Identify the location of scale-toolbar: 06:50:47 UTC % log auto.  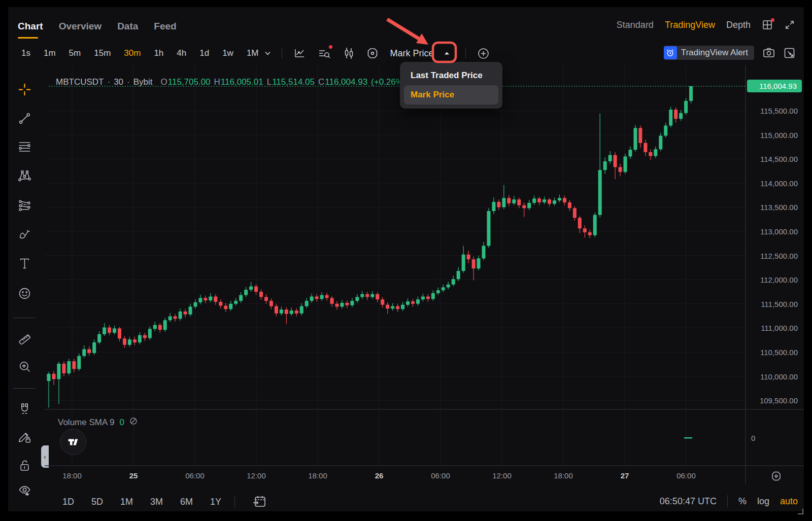
(729, 501).